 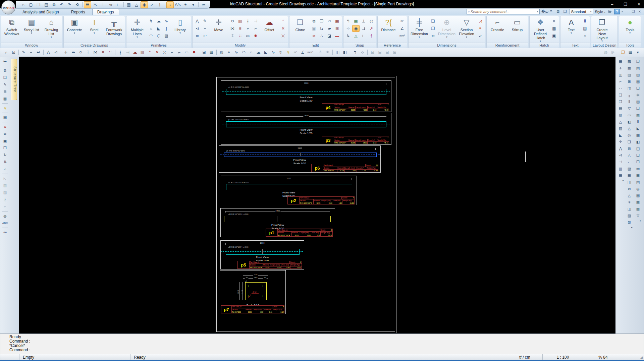 What do you see at coordinates (329, 21) in the screenshot?
I see `copy-props-icon: ▱` at bounding box center [329, 21].